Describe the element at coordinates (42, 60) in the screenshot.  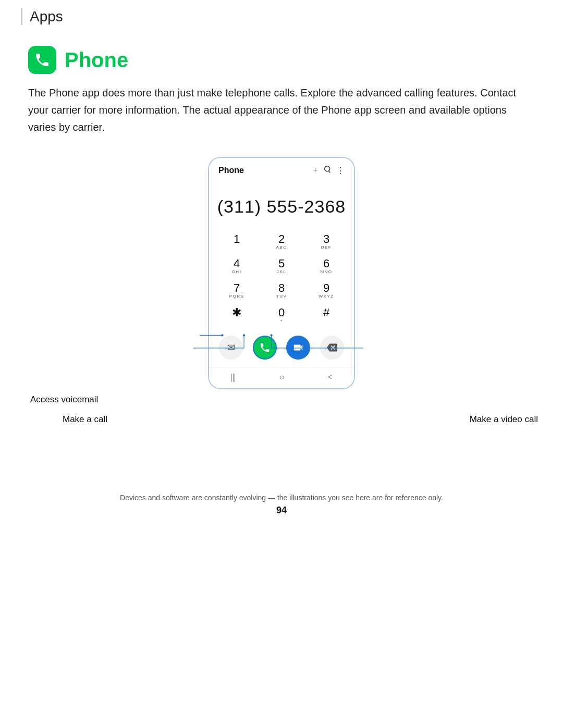
I see `app-icon` at that location.